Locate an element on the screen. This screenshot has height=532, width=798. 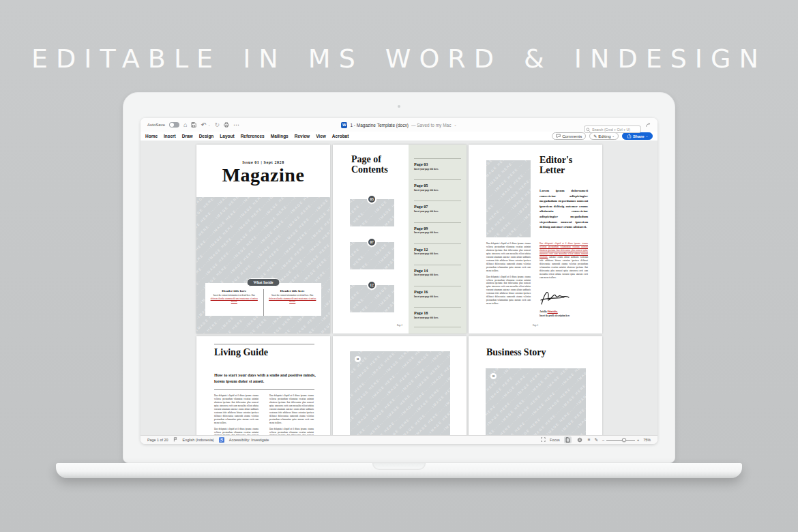
accessibility-status: Accessibility: Investigate is located at coordinates (249, 440).